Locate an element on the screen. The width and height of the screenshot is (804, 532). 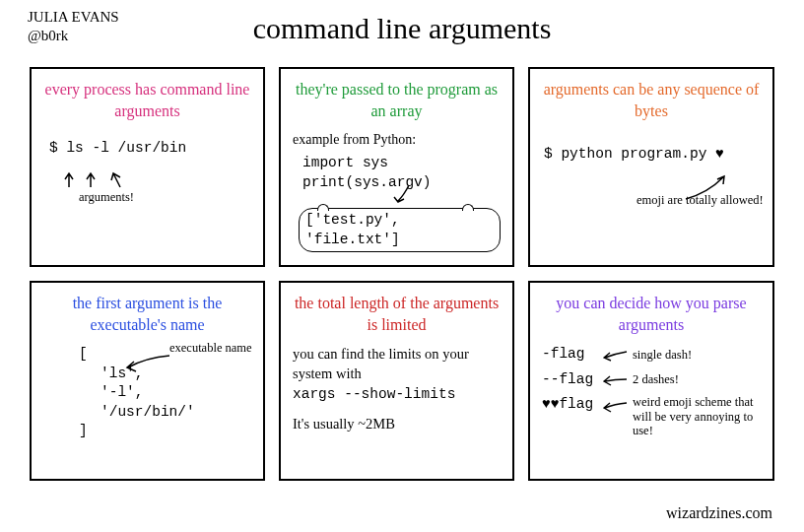
list-item: 'ls', is located at coordinates (175, 374).